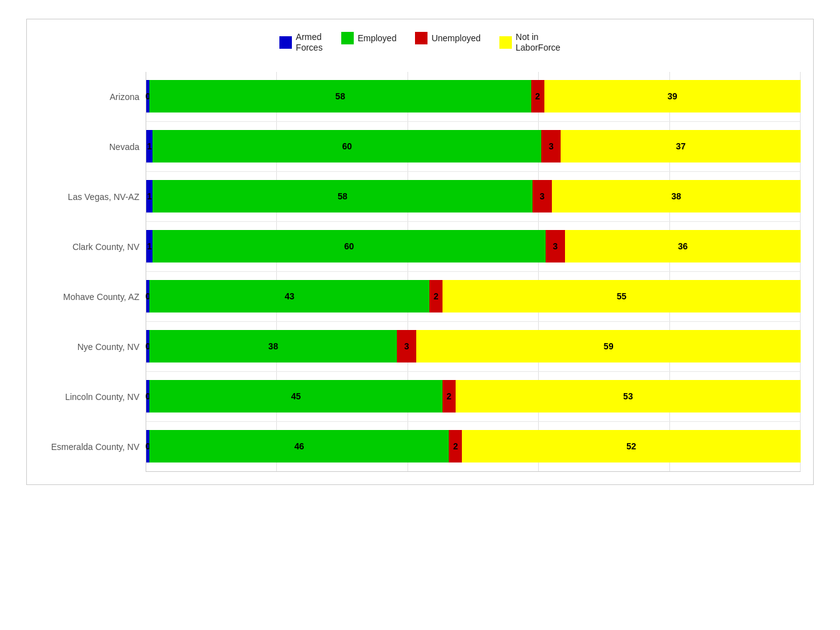 Image resolution: width=840 pixels, height=630 pixels. Describe the element at coordinates (289, 296) in the screenshot. I see `employed-segment: 43` at that location.